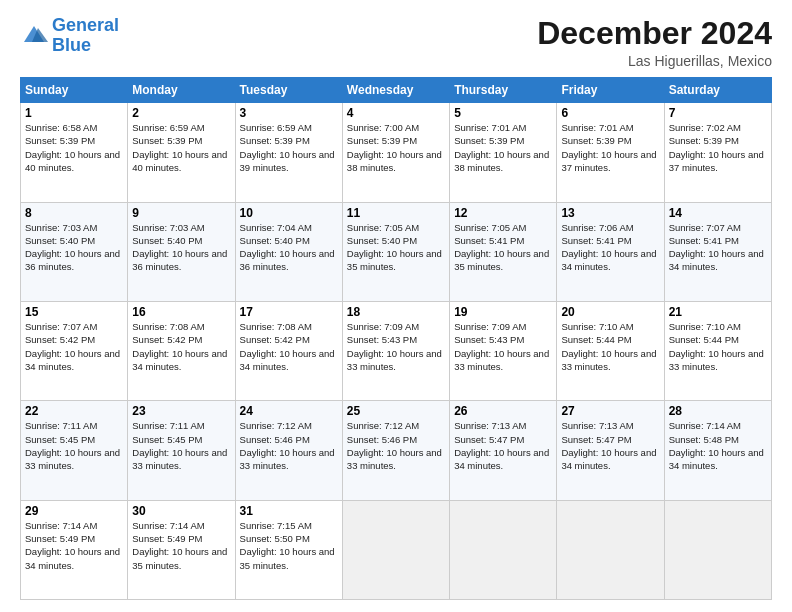 This screenshot has height=612, width=792. What do you see at coordinates (654, 34) in the screenshot?
I see `month-title: December 2024` at bounding box center [654, 34].